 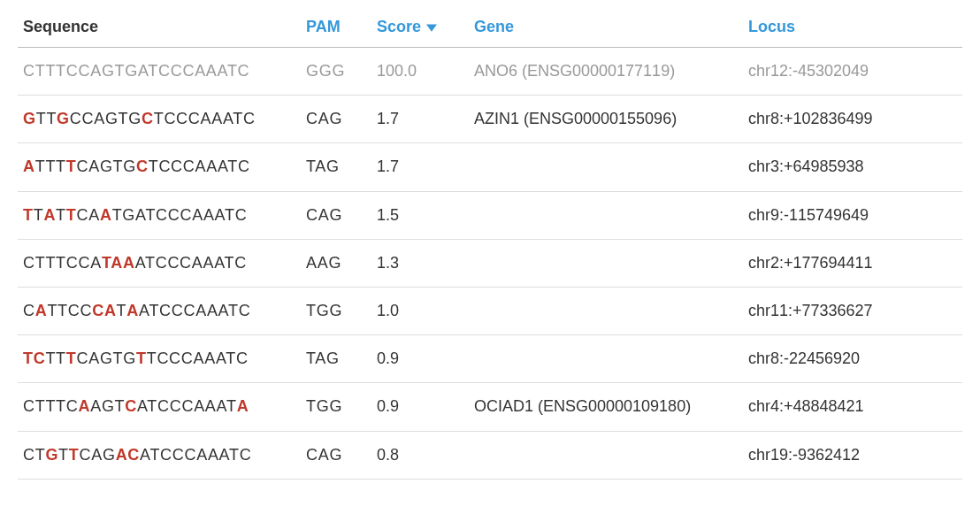 What do you see at coordinates (159, 215) in the screenshot?
I see `sequence-cell: TTATTCAATGATCCCAAATC` at bounding box center [159, 215].